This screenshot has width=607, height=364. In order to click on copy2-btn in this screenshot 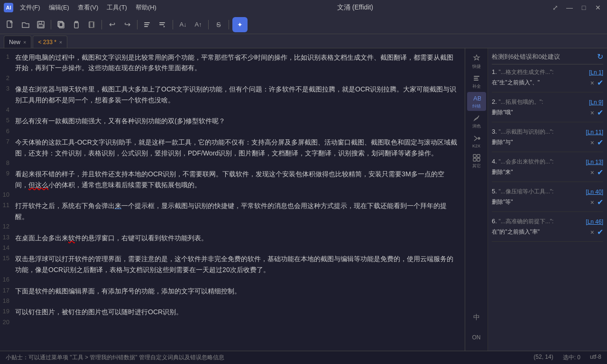, I will do `click(92, 25)`.